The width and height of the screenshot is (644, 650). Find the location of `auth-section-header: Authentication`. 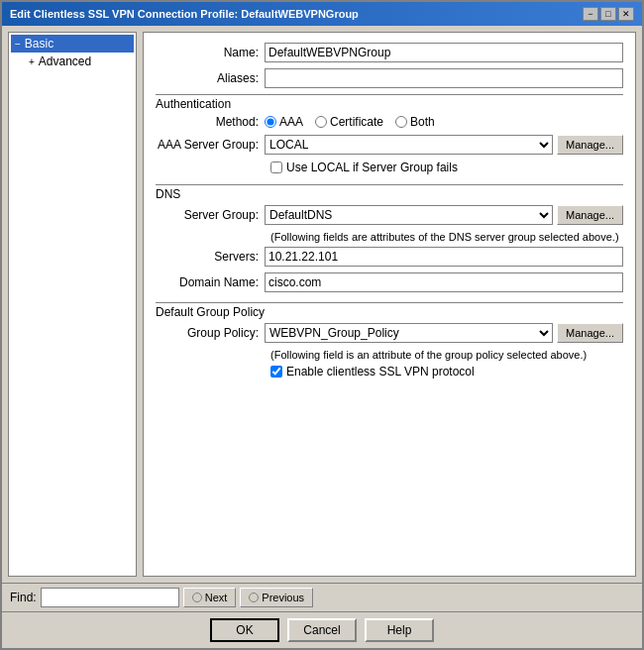

auth-section-header: Authentication is located at coordinates (389, 103).